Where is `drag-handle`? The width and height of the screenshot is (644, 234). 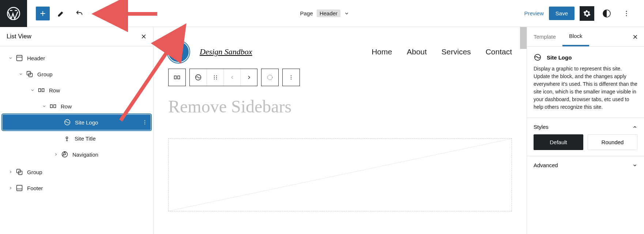 drag-handle is located at coordinates (215, 77).